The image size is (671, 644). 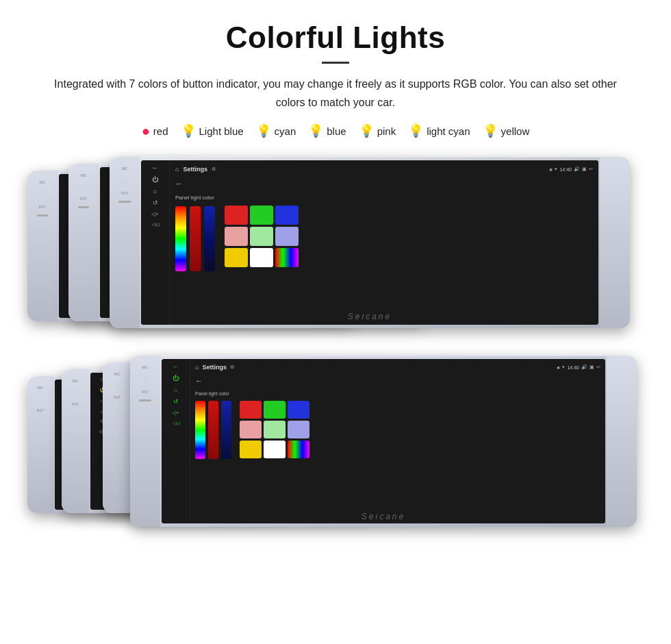 What do you see at coordinates (214, 169) in the screenshot?
I see `gear-icon-3: ⚙` at bounding box center [214, 169].